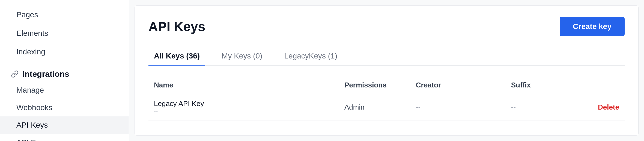 This screenshot has height=141, width=644. Describe the element at coordinates (375, 107) in the screenshot. I see `cell-permissions: Admin` at that location.